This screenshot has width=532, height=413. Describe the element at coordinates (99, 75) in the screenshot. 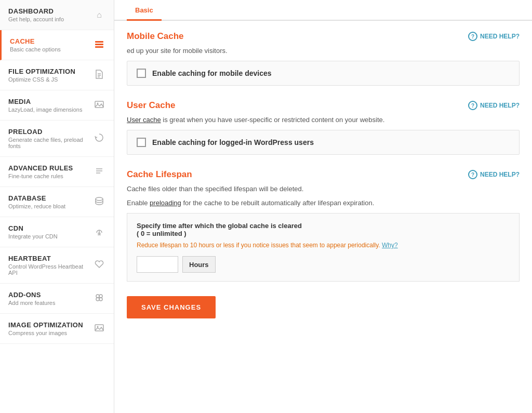

I see `file-optimization-icon` at that location.